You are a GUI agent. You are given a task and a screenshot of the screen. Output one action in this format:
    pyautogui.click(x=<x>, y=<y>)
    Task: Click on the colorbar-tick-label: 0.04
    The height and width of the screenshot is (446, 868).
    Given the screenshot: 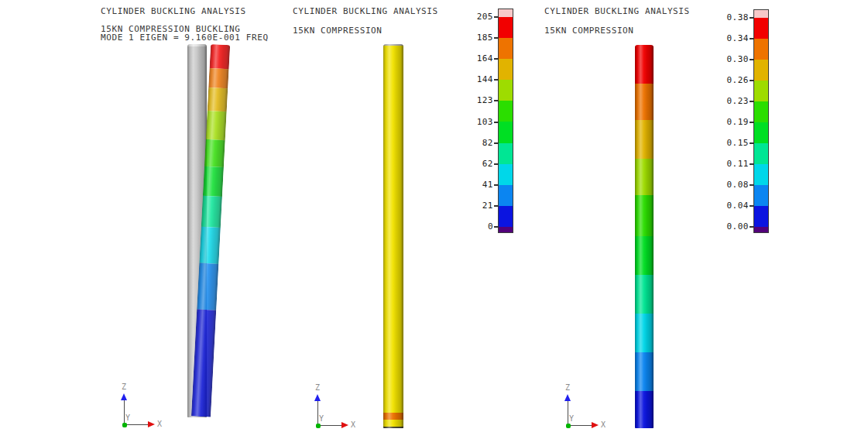 What is the action you would take?
    pyautogui.click(x=731, y=206)
    